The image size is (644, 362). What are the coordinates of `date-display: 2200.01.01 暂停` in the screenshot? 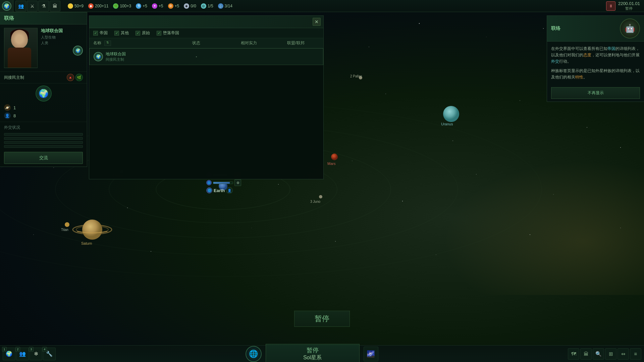 It's located at (629, 6).